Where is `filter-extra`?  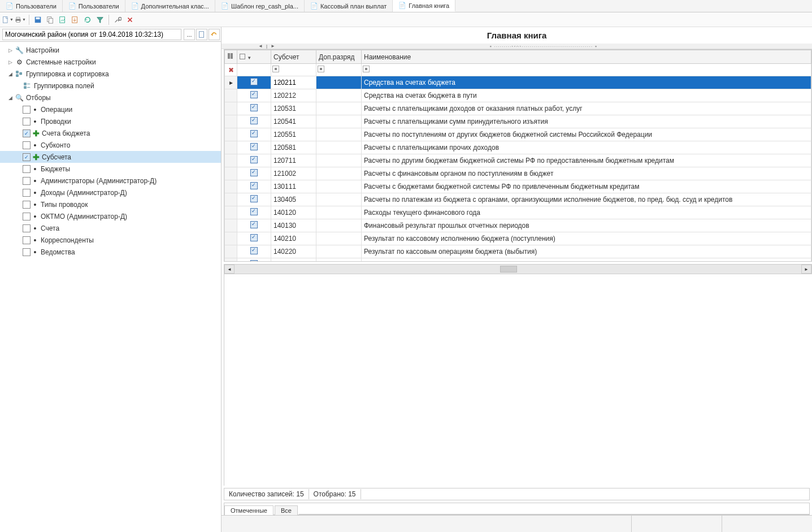 filter-extra is located at coordinates (339, 70).